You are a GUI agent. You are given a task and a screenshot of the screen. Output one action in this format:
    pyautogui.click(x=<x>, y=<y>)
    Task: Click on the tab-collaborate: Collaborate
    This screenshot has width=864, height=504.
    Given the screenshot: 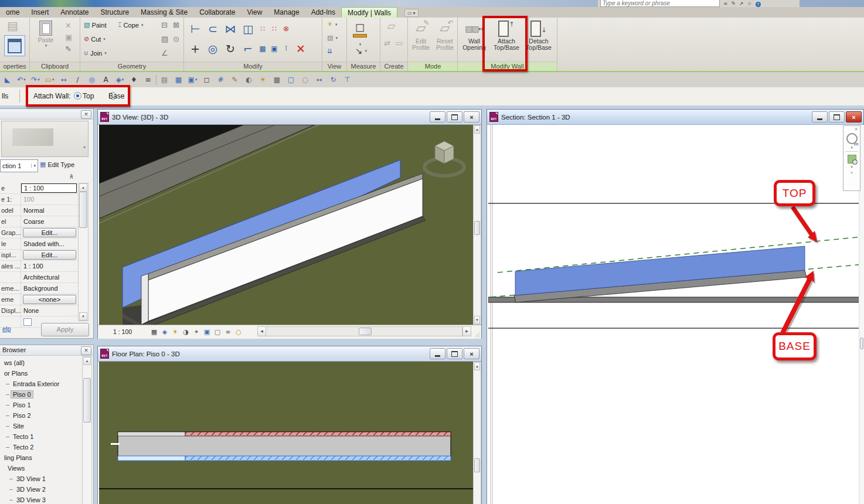 What is the action you would take?
    pyautogui.click(x=217, y=12)
    